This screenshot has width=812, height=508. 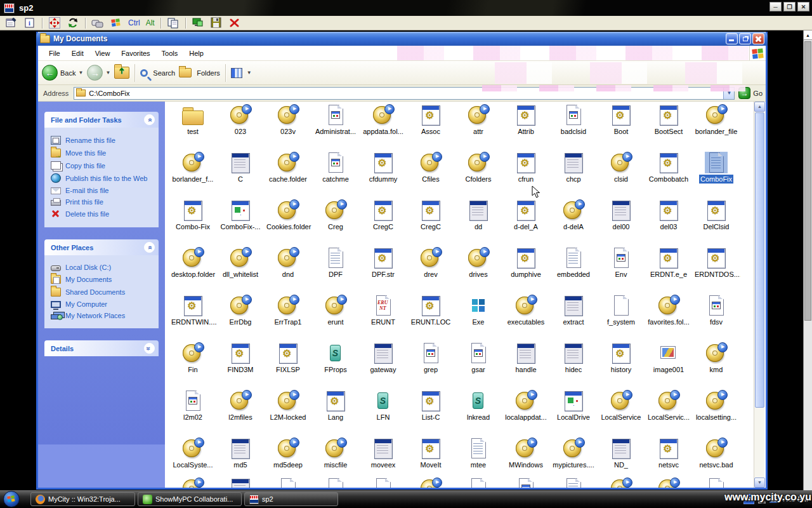 I want to click on file-item: appdata.fol..., so click(x=383, y=128).